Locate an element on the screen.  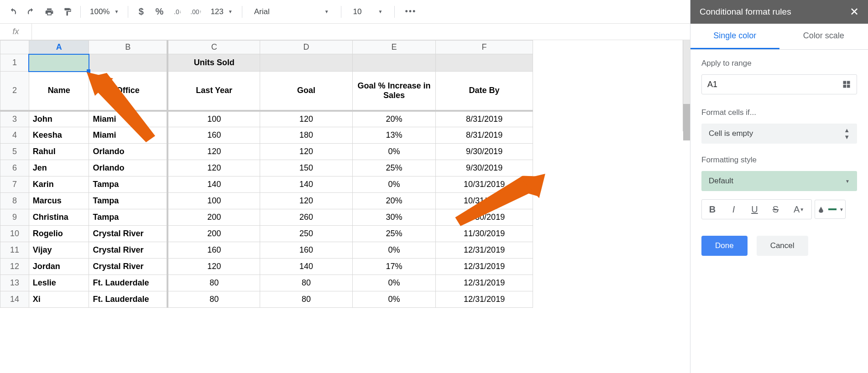
cell: John is located at coordinates (59, 119).